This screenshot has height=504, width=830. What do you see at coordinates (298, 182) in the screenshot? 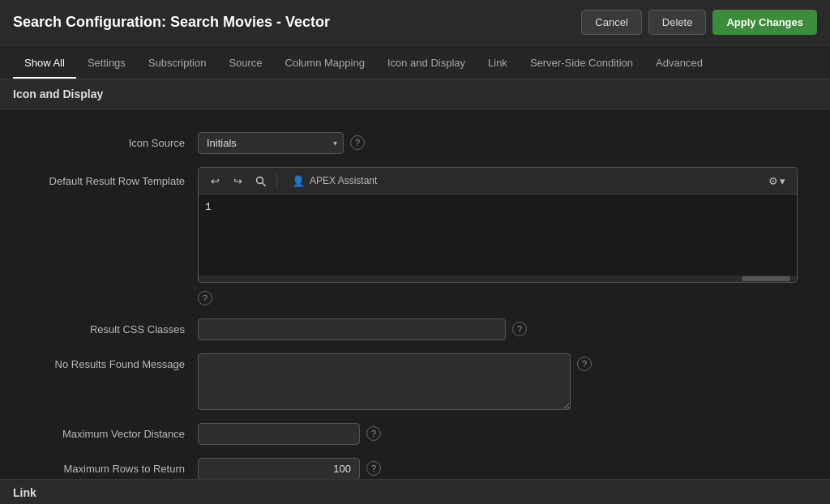
I see `user-icon: 👤` at bounding box center [298, 182].